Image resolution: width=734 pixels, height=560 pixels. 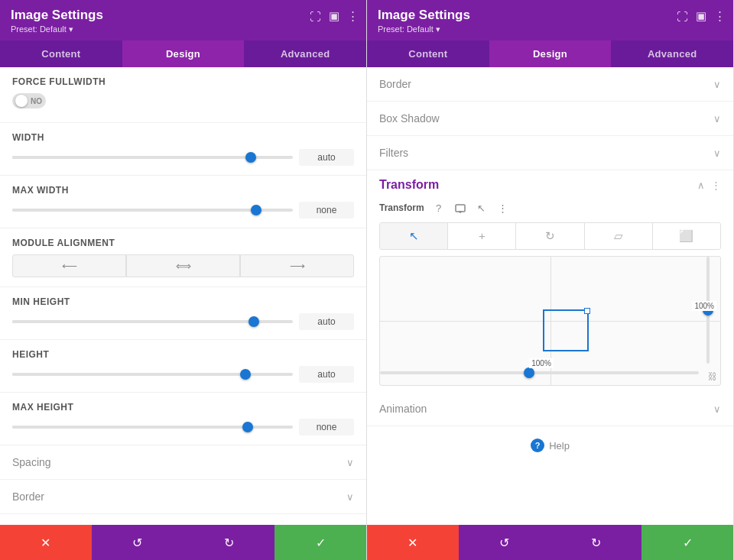 I want to click on alignment-row: ⟵ ⟺ ⟶, so click(x=184, y=266).